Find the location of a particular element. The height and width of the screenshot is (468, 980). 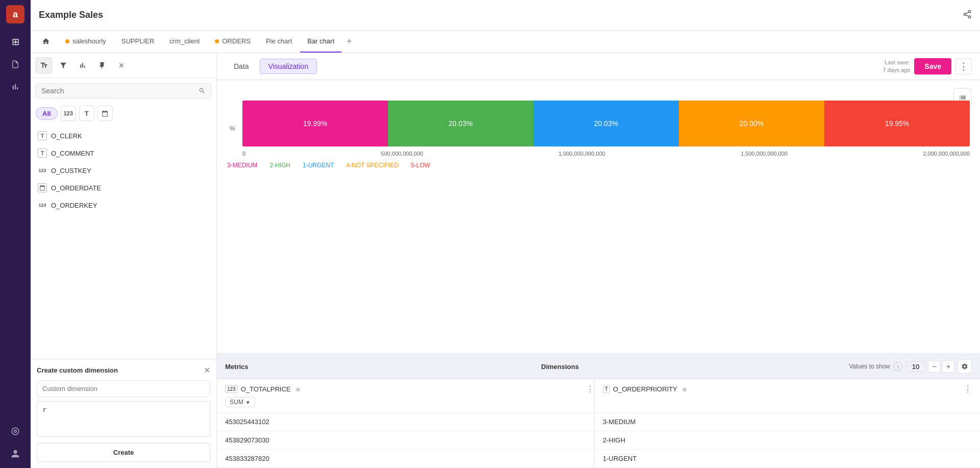

save-button: Save is located at coordinates (933, 66).